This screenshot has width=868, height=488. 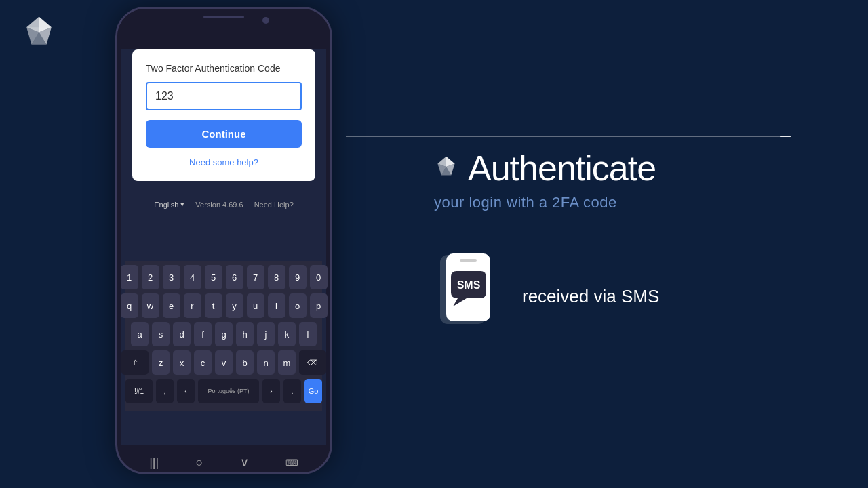 I want to click on key-j: j, so click(x=266, y=334).